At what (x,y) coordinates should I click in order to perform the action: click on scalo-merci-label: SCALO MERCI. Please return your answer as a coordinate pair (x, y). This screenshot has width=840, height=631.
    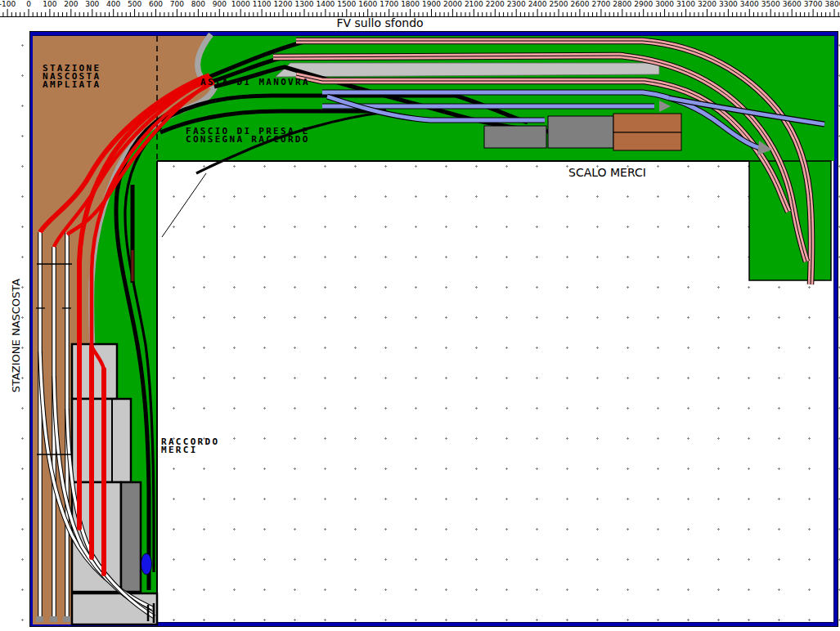
    Looking at the image, I should click on (607, 172).